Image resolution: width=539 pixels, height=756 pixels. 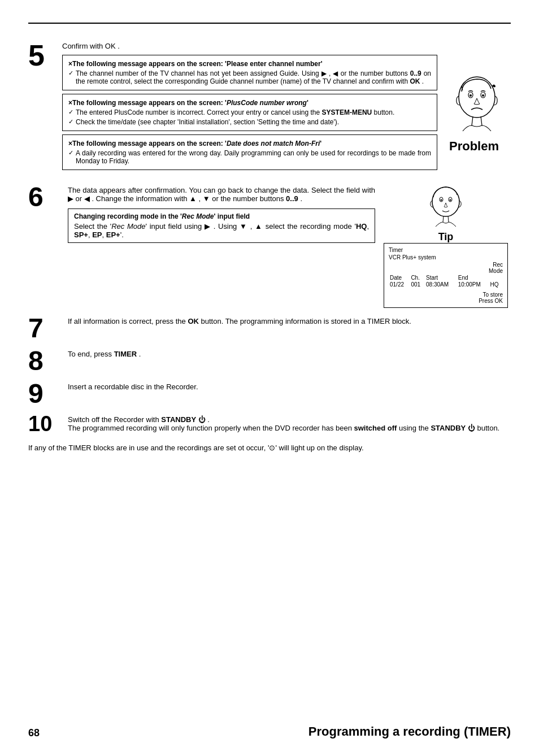 What do you see at coordinates (71, 122) in the screenshot?
I see `checkmark-icon-3: ✓` at bounding box center [71, 122].